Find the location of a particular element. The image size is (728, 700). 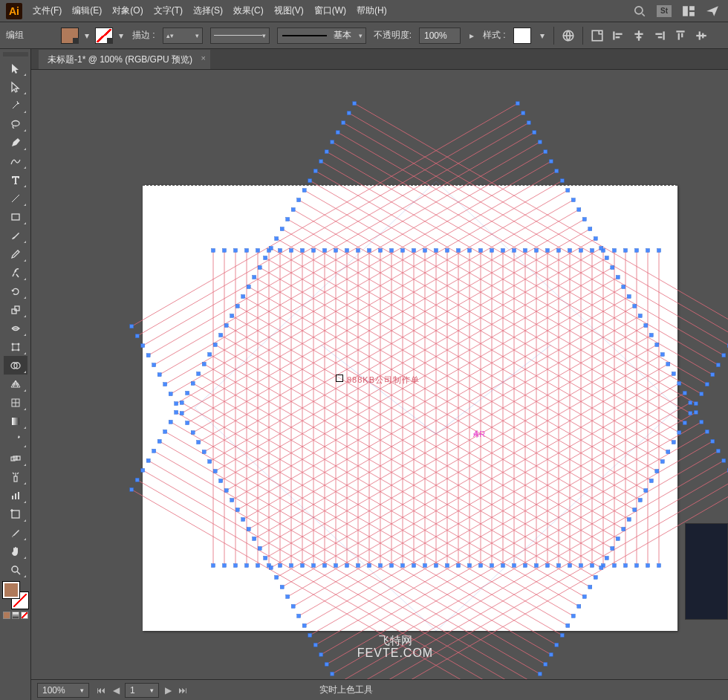

color-mode-solid is located at coordinates (7, 615).